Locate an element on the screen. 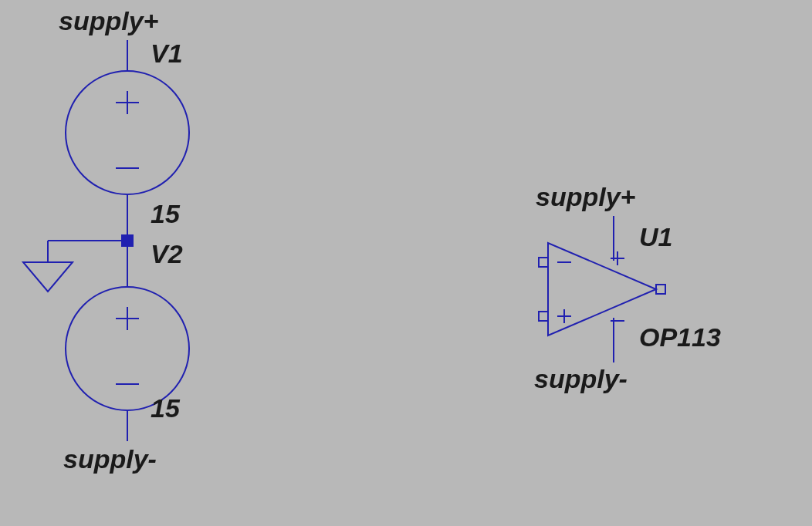  part-u1: OP113 is located at coordinates (680, 338).